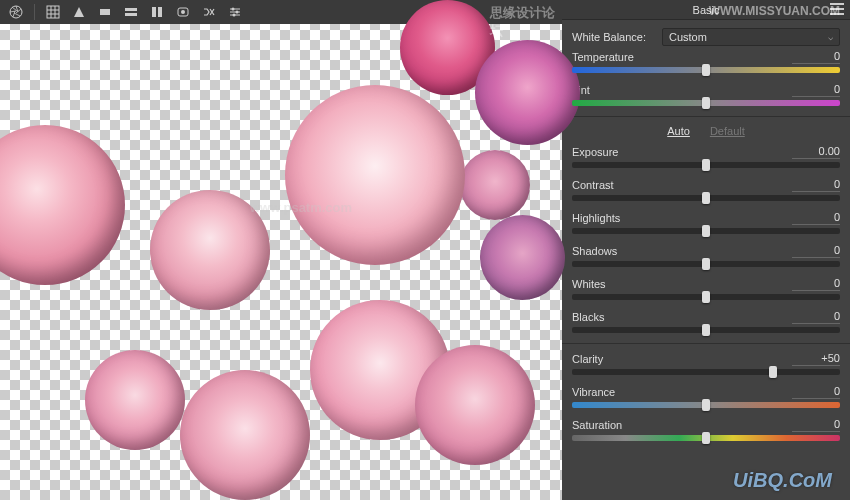 The image size is (850, 500). What do you see at coordinates (183, 12) in the screenshot?
I see `lens-icon` at bounding box center [183, 12].